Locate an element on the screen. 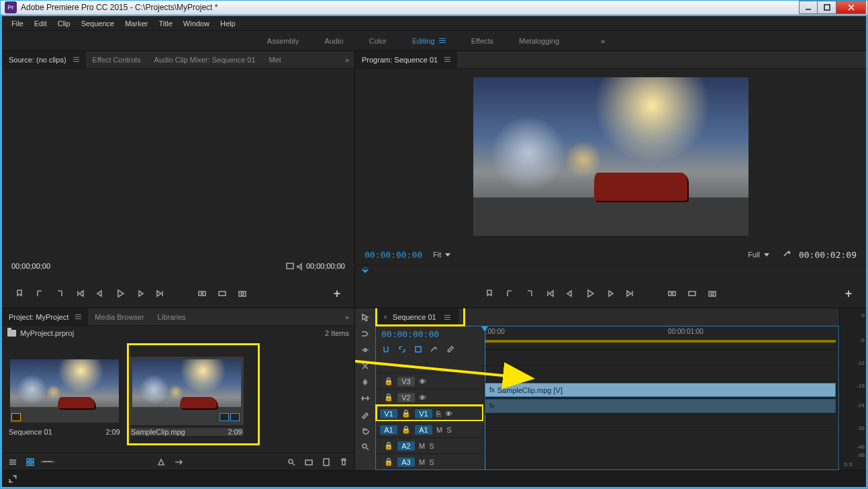 The image size is (868, 489). sync-settings-icon is located at coordinates (13, 479).